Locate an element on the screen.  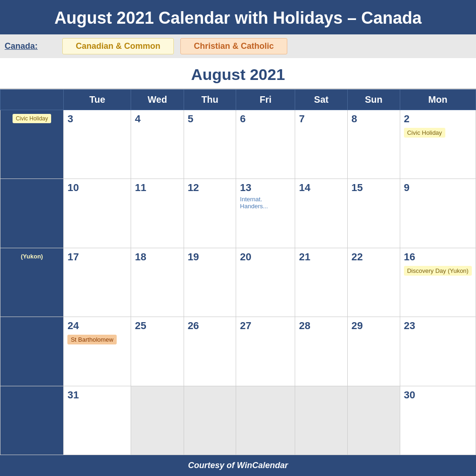
civic-holiday-badge: Civic Holiday is located at coordinates (425, 133).